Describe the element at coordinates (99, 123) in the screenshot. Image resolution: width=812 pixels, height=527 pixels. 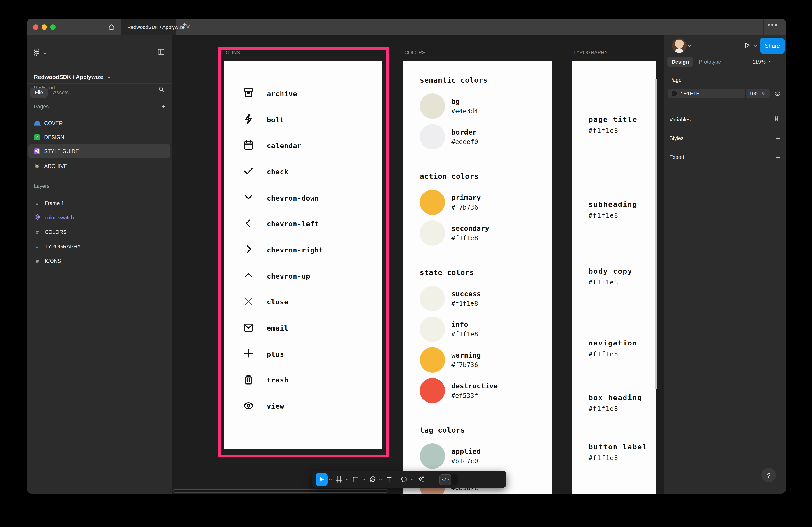
I see `sidebar-page-cover: COVER` at that location.